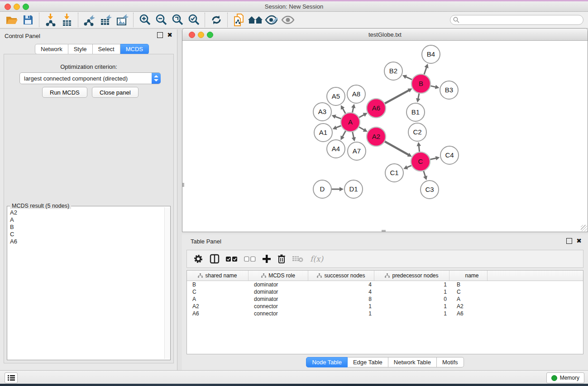 The width and height of the screenshot is (588, 386). Describe the element at coordinates (107, 49) in the screenshot. I see `tab-select: Select` at that location.